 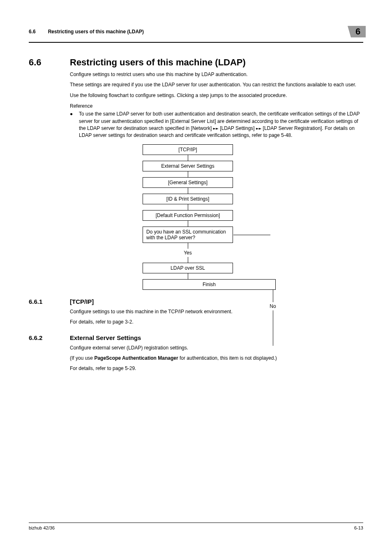 I want to click on bullet-text: To use the same LDAP server for both use…, so click(x=221, y=125).